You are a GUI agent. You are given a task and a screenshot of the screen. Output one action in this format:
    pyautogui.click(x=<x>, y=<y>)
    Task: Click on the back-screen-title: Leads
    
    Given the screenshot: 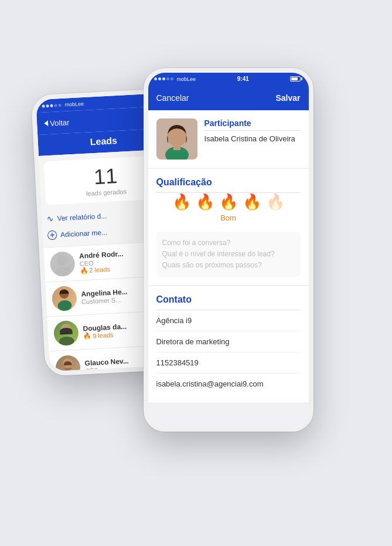 What is the action you would take?
    pyautogui.click(x=103, y=141)
    